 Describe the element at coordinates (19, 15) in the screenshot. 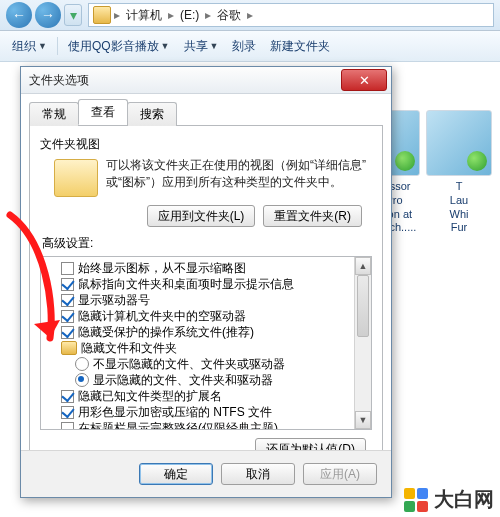

I see `back-button: ←` at that location.